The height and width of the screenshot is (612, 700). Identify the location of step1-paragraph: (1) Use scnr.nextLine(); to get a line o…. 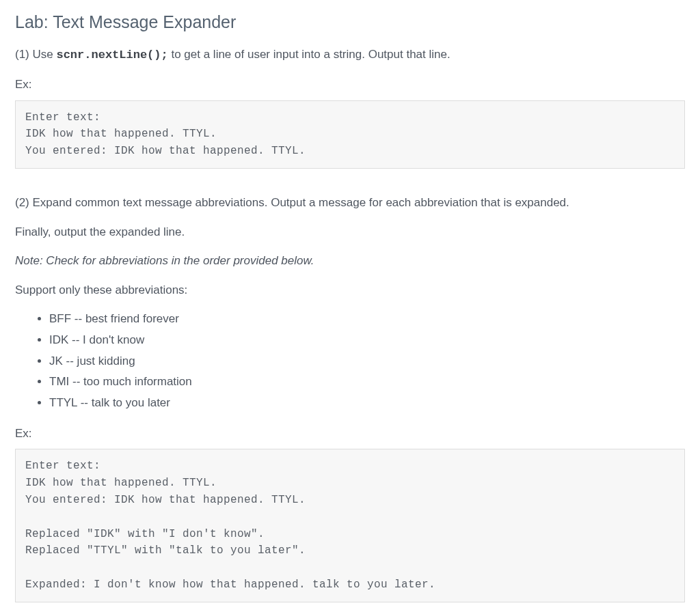
(350, 55).